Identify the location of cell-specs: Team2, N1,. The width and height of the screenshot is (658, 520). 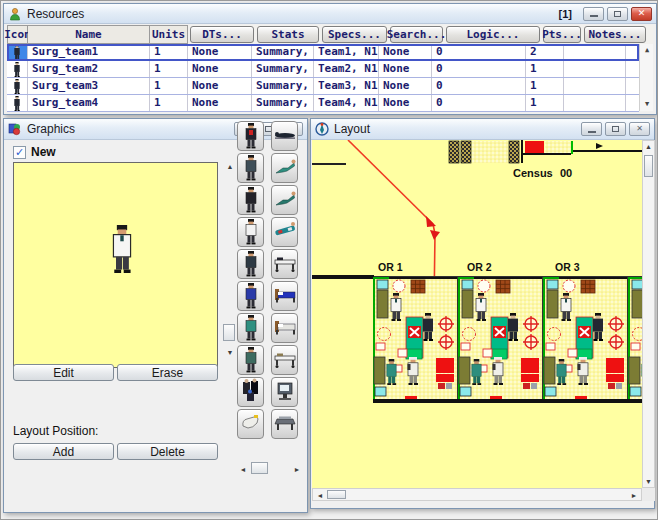
(346, 69).